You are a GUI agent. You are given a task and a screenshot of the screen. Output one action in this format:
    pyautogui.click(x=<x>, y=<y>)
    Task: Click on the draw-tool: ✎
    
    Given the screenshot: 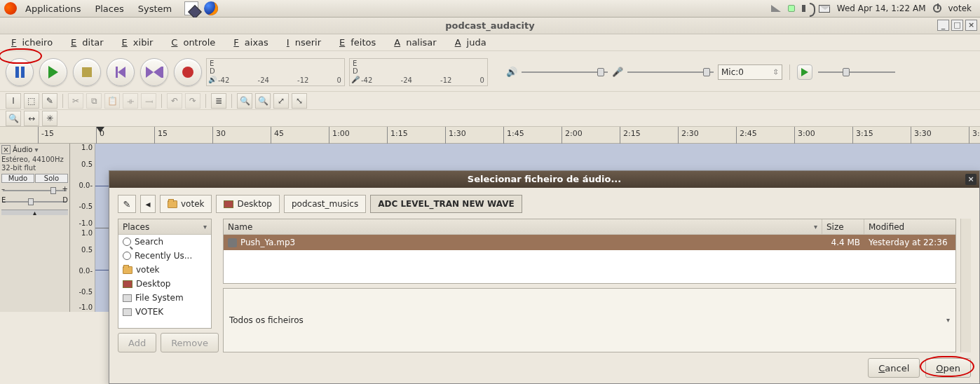 What is the action you would take?
    pyautogui.click(x=50, y=101)
    